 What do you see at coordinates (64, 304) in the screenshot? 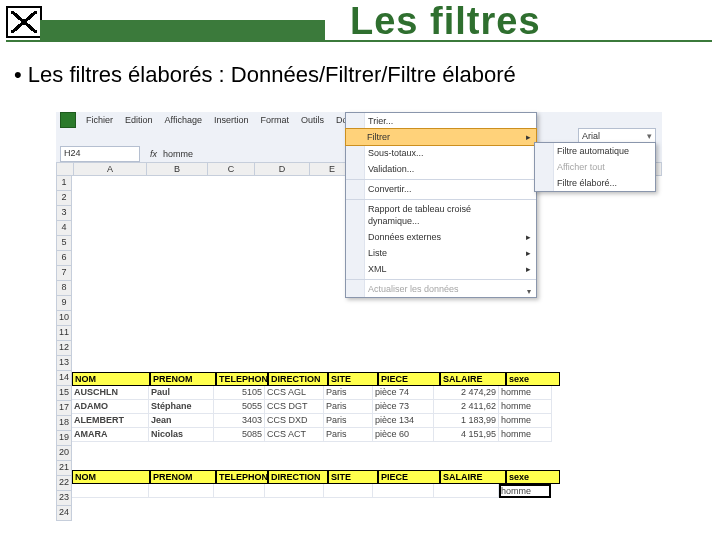
I see `rowhdr: 9` at bounding box center [64, 304].